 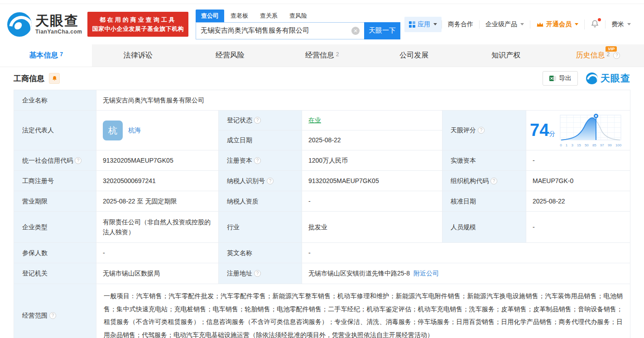 I want to click on reg-number-value: 320205000697241, so click(x=158, y=181).